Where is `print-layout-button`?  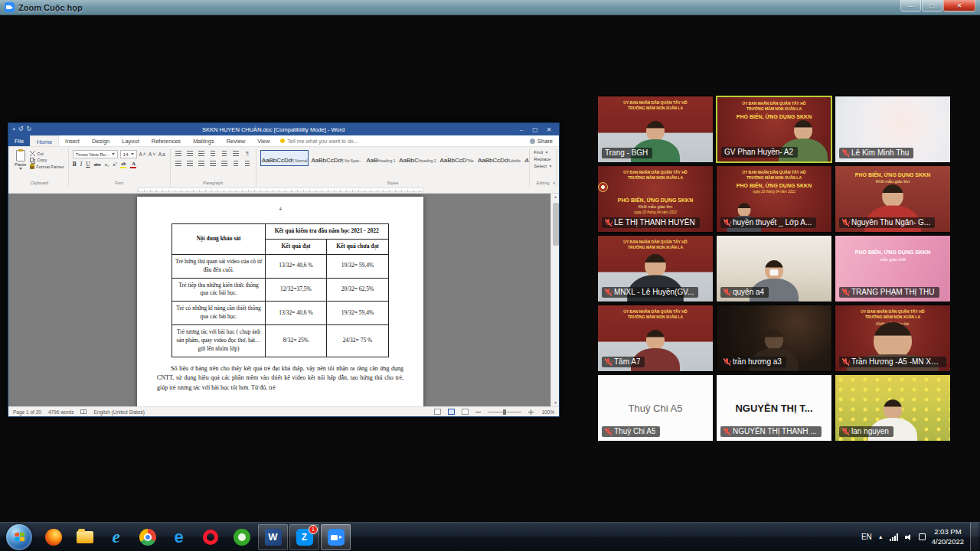 print-layout-button is located at coordinates (452, 412).